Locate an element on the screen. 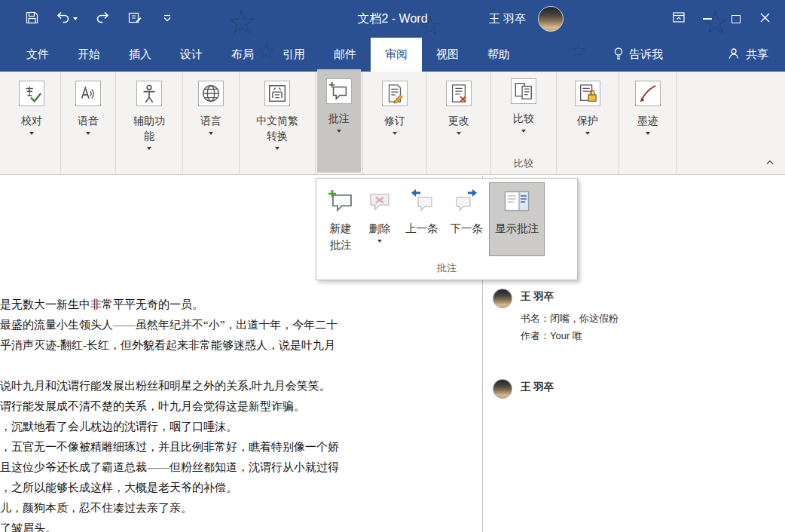 The height and width of the screenshot is (532, 785). ribbon-button-language: 语言 is located at coordinates (211, 124).